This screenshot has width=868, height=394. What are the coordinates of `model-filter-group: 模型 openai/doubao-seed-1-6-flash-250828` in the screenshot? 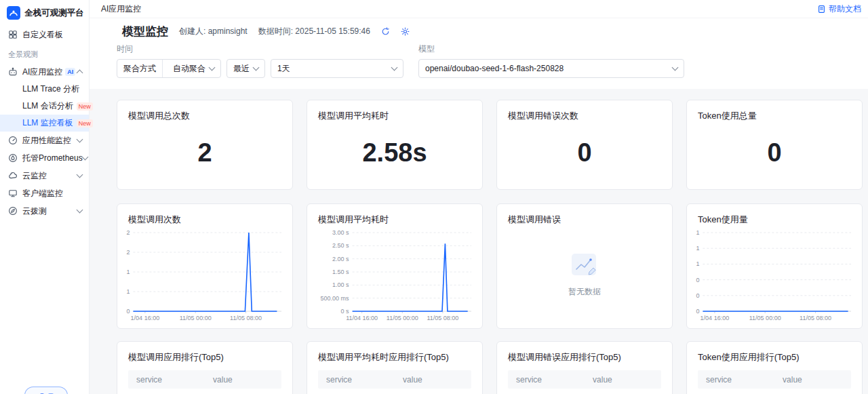 It's located at (551, 61).